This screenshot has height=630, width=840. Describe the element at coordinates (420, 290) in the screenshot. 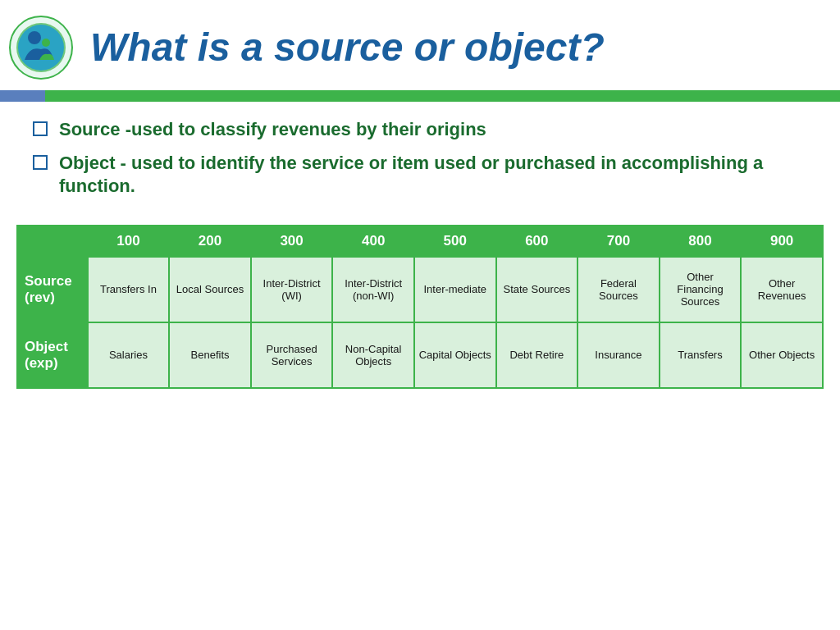

I see `table-row-source: Source(rev) Transfers In Local Sources I…` at that location.